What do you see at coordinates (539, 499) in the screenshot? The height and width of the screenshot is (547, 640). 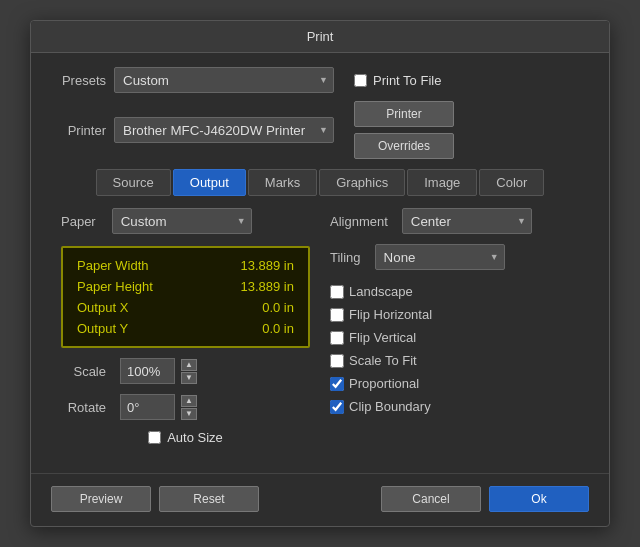 I see `ok-button: Ok` at bounding box center [539, 499].